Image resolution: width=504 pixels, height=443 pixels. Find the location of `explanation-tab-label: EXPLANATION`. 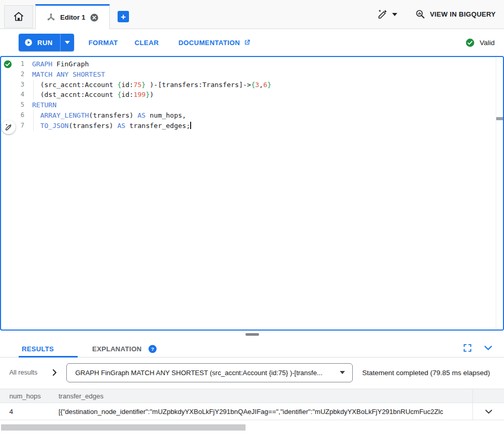

explanation-tab-label: EXPLANATION is located at coordinates (117, 349).